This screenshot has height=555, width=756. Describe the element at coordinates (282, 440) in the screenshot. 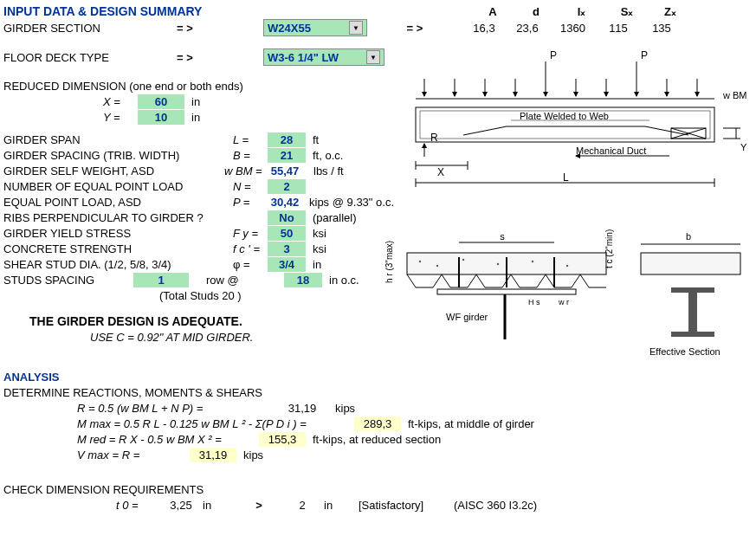

I see `Mred-val: 155,3` at that location.